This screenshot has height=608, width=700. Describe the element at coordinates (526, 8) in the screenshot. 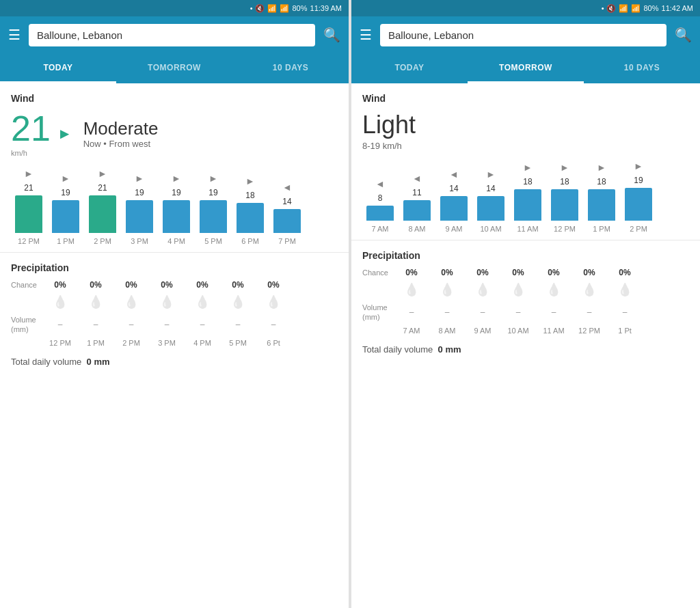

I see `status-bar-right: • 🔇 📶 📶 80% 11:42 AM` at that location.